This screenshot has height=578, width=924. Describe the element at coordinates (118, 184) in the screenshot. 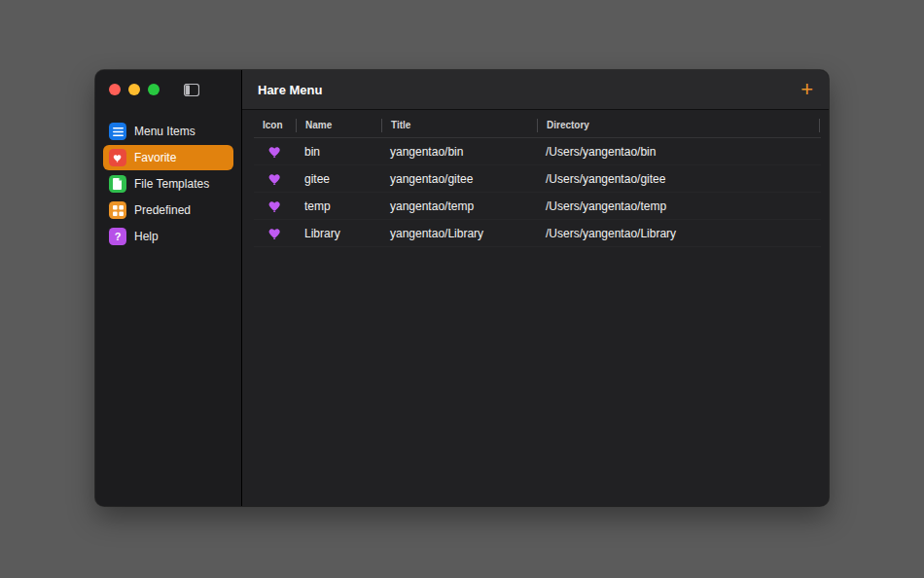

I see `file-icon` at that location.